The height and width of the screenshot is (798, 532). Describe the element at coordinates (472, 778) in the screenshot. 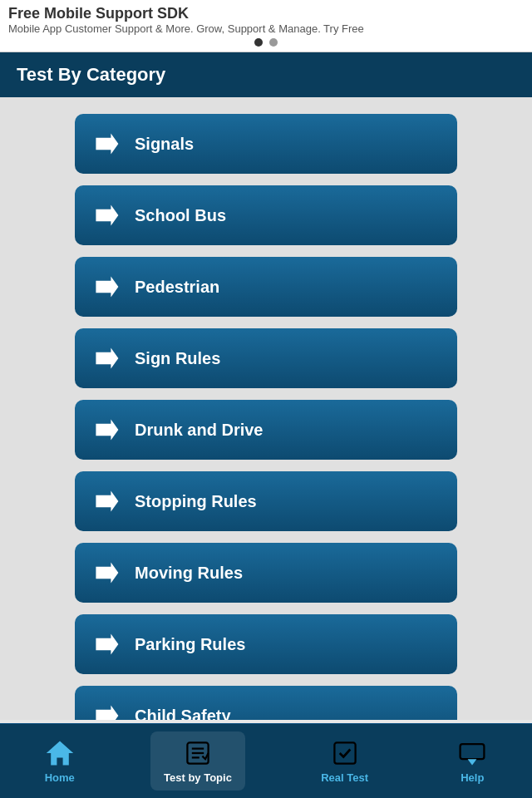

I see `nav-label-help: Help` at that location.